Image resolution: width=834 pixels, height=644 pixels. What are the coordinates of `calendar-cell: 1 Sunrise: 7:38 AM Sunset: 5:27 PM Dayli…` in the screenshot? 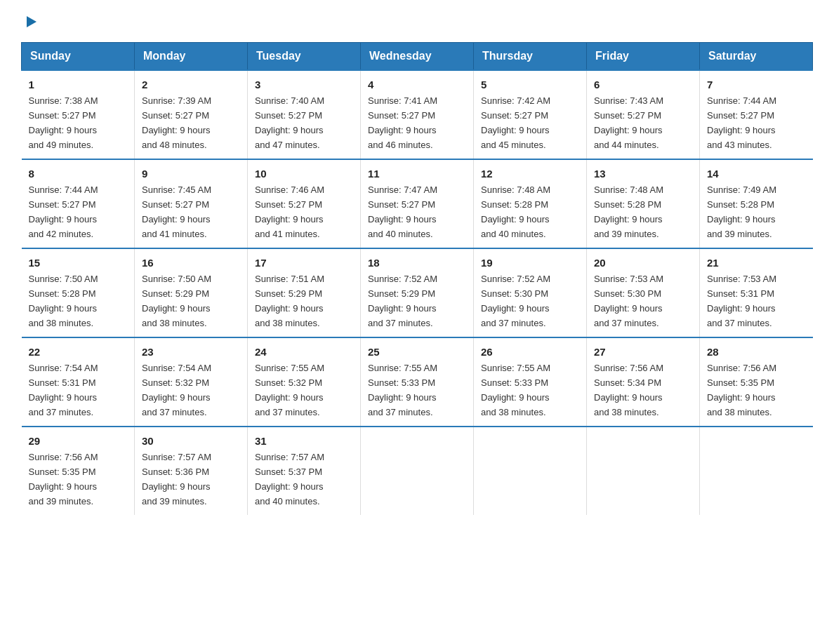 It's located at (79, 115).